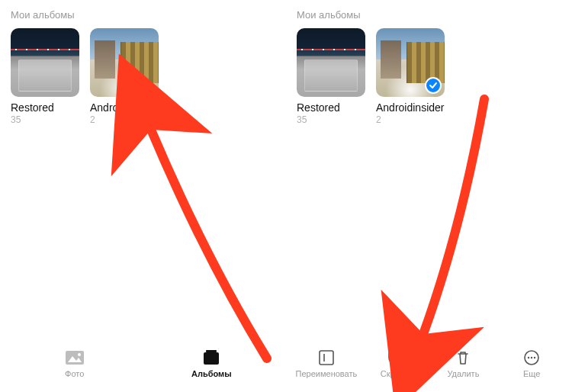 This screenshot has width=572, height=392. What do you see at coordinates (211, 358) in the screenshot?
I see `albums-icon` at bounding box center [211, 358].